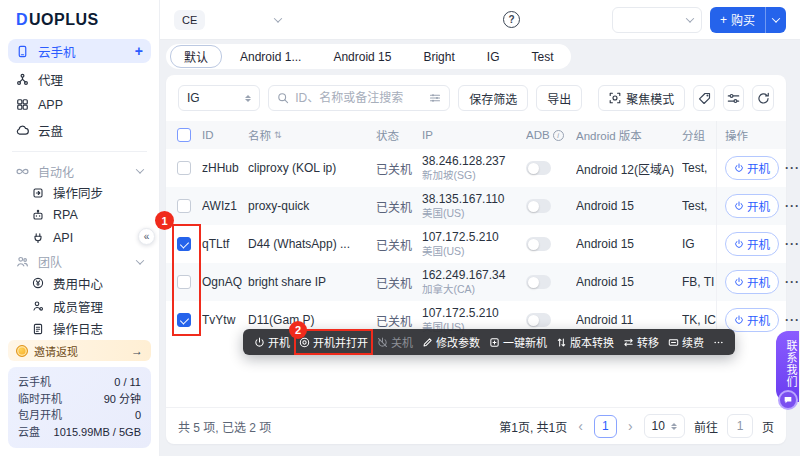  What do you see at coordinates (272, 342) in the screenshot?
I see `toolbar-power: 开机` at bounding box center [272, 342].